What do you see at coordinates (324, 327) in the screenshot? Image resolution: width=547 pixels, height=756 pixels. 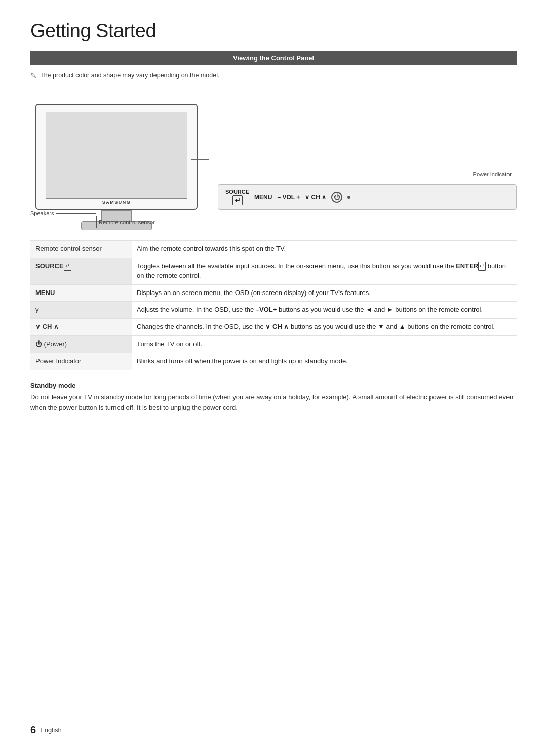 I see `table-description: Changes the channels. In the OSD, use th…` at bounding box center [324, 327].